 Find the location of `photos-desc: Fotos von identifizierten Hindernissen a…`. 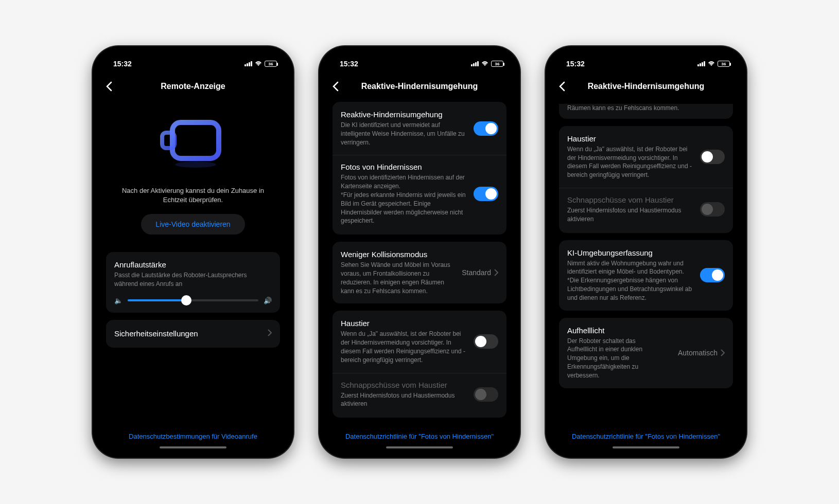

photos-desc: Fotos von identifizierten Hindernissen a… is located at coordinates (404, 200).